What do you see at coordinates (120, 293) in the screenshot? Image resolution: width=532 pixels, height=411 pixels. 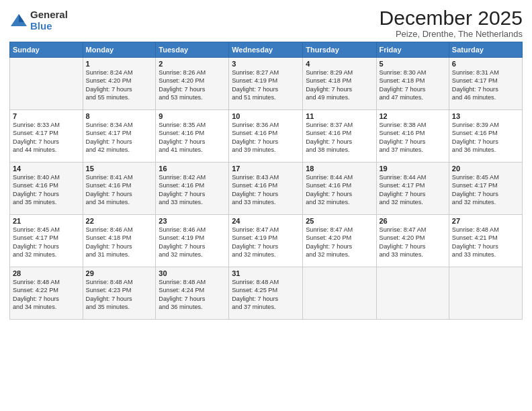 I see `day-cell: 29Sunrise: 8:48 AM Sunset: 4:23 PM Dayli…` at bounding box center [120, 293].